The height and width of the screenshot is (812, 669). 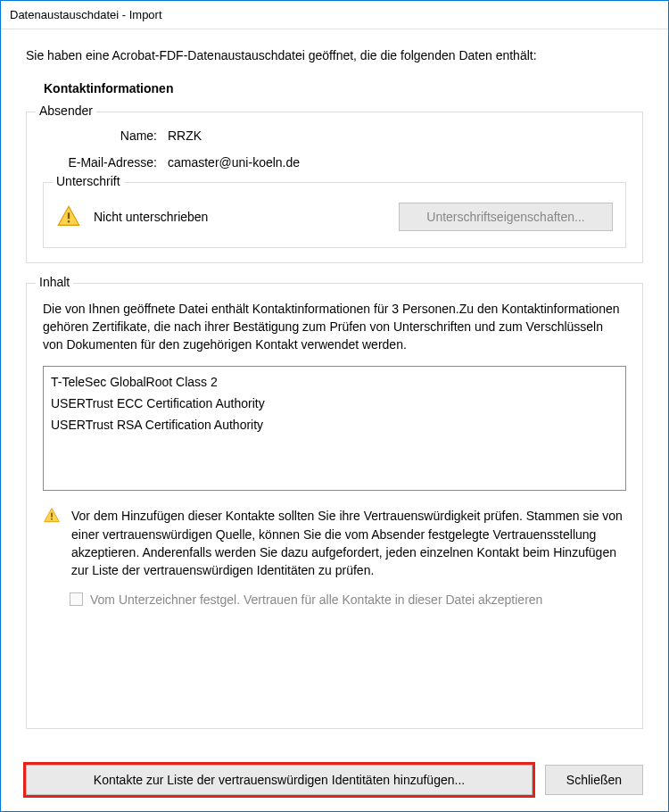 What do you see at coordinates (105, 162) in the screenshot?
I see `email-label: E-Mail-Adresse:` at bounding box center [105, 162].